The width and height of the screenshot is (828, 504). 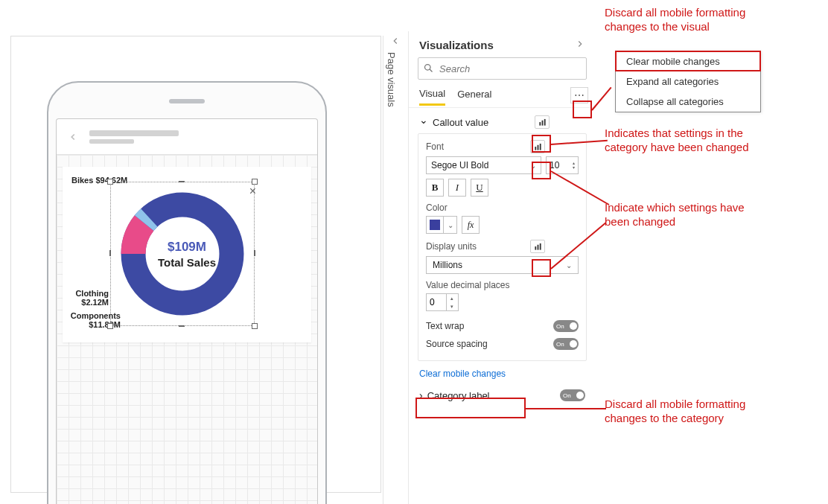 I want to click on chevron-right-icon, so click(x=421, y=395).